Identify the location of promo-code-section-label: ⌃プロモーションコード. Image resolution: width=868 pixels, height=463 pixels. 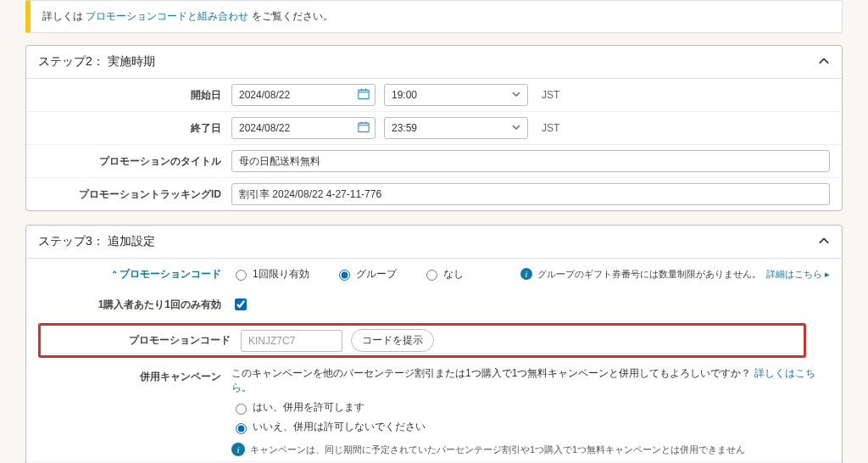
(166, 274).